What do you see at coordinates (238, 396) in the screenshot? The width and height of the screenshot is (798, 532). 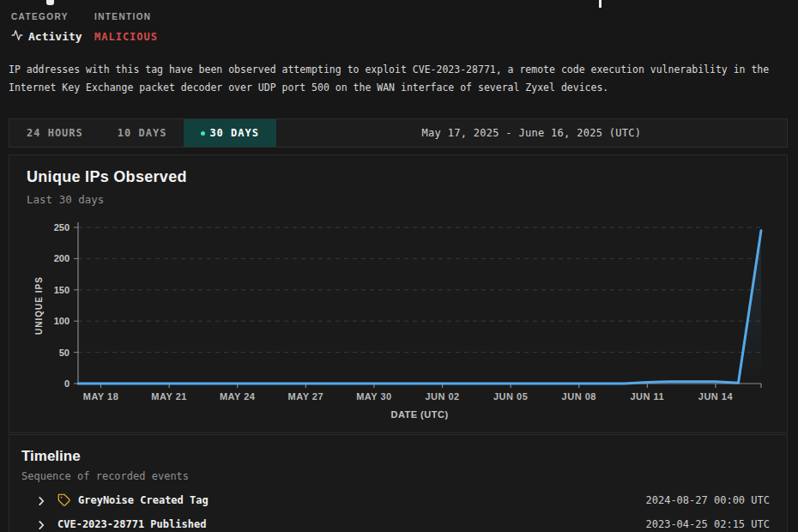 I see `svg-text: MAY 24` at bounding box center [238, 396].